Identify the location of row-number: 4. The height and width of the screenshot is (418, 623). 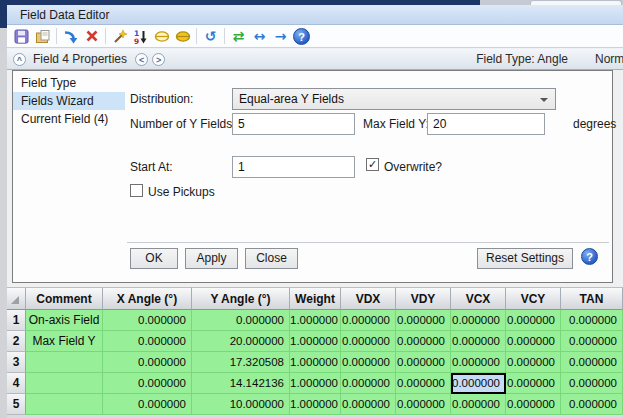
(16, 384).